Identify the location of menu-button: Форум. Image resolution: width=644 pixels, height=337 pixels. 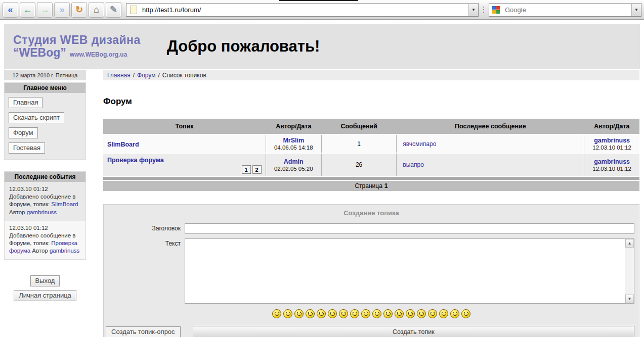
(23, 133).